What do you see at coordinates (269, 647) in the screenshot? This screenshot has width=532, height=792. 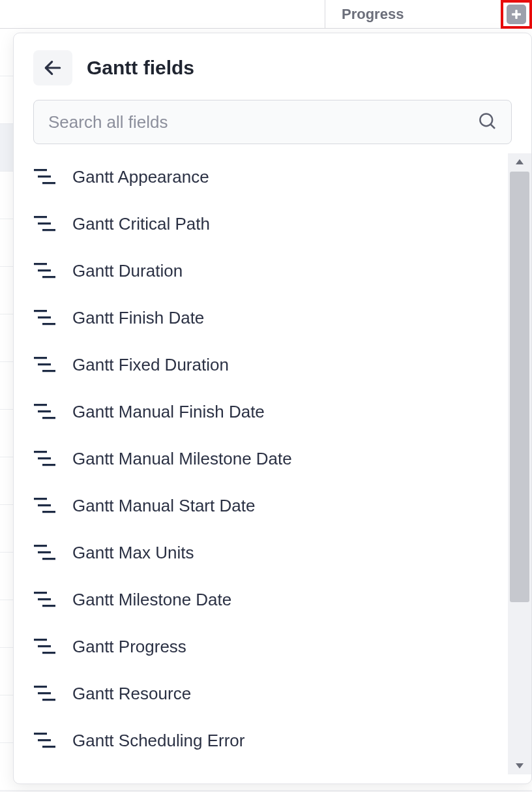 I see `field-list-item: Gantt Progress` at bounding box center [269, 647].